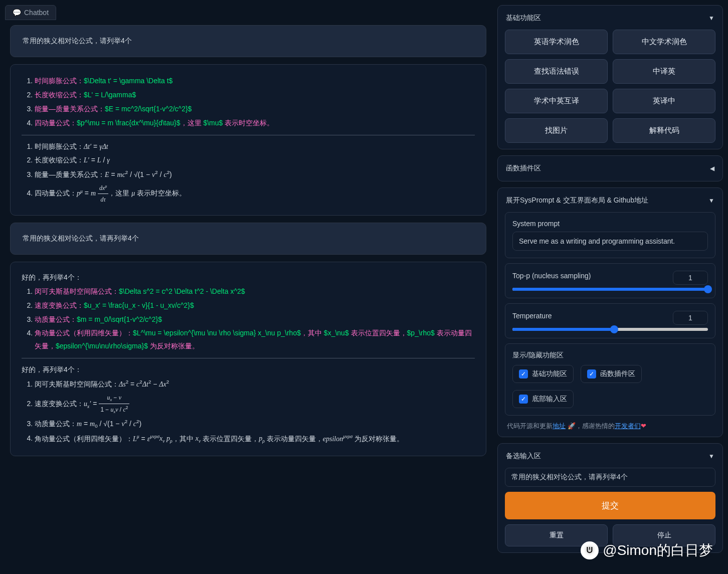 The image size is (728, 574). What do you see at coordinates (628, 426) in the screenshot?
I see `devs-link: 开发者们` at bounding box center [628, 426].